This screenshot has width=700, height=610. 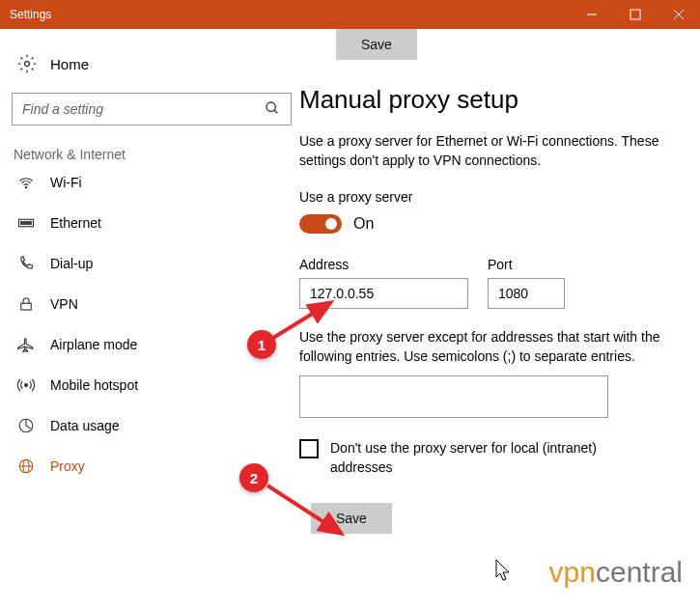 I want to click on nav-label: Wi-Fi, so click(x=66, y=182).